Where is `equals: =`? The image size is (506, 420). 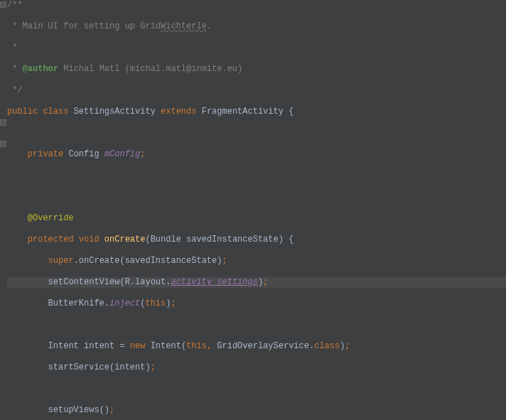 equals: = is located at coordinates (122, 346).